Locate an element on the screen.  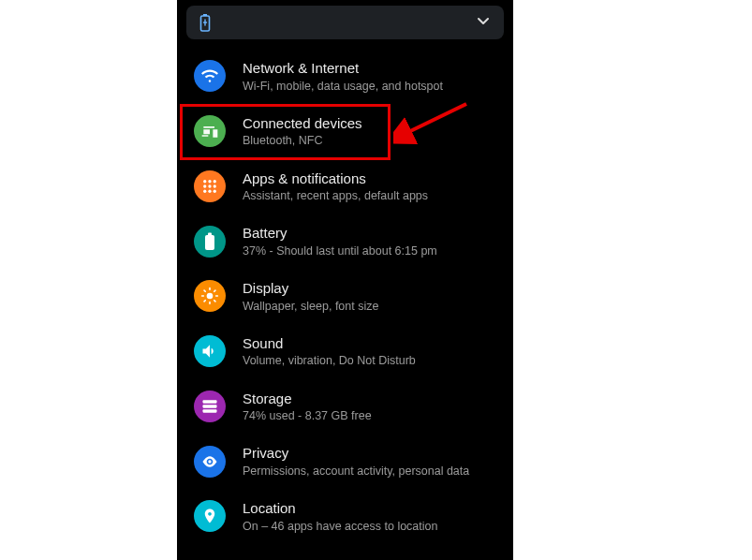
settings-text: Privacy Permissions, account activity, p… is located at coordinates (369, 461).